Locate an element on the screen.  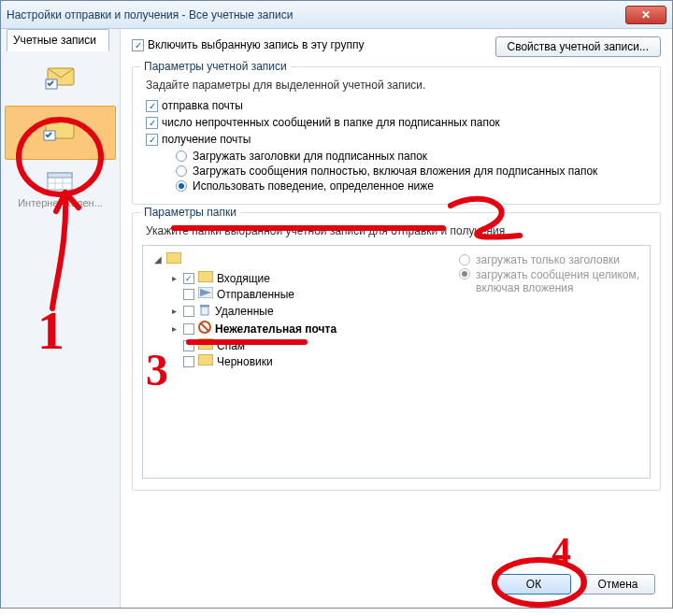
radio-full: Загружать сообщения полностью, включая в… is located at coordinates (413, 171).